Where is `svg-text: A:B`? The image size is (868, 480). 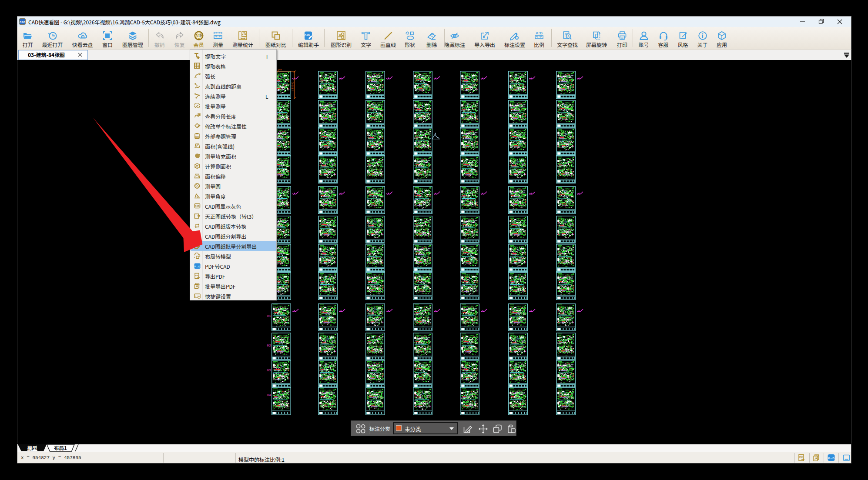
svg-text: A:B is located at coordinates (539, 33).